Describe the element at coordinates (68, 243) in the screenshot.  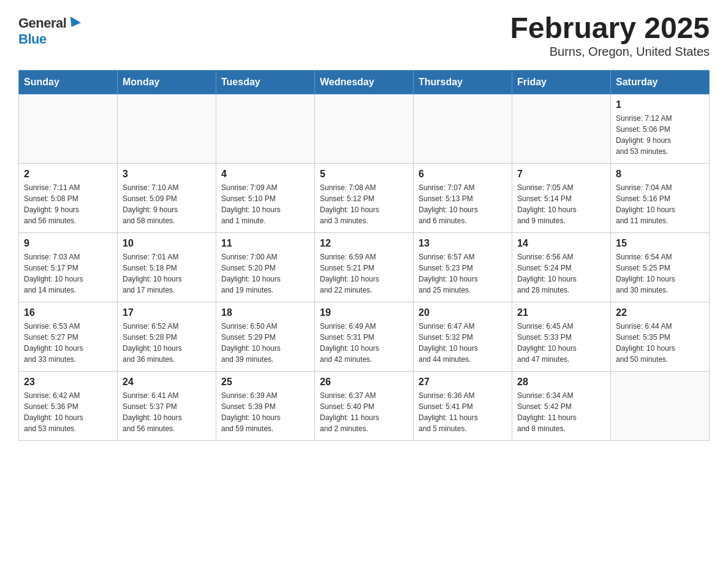
I see `day-number: 9` at that location.